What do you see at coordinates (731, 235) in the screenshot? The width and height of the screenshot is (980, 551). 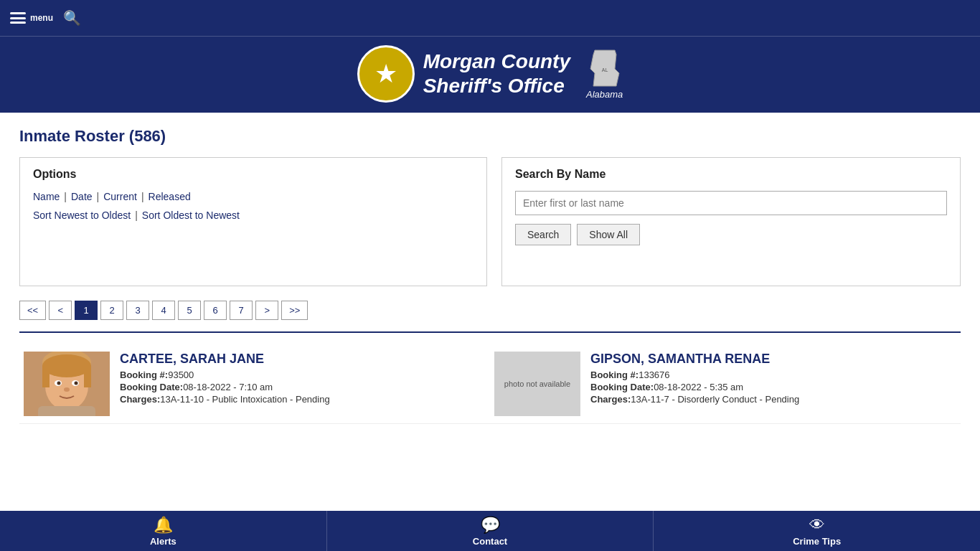 I see `search-buttons: Search Show All` at bounding box center [731, 235].